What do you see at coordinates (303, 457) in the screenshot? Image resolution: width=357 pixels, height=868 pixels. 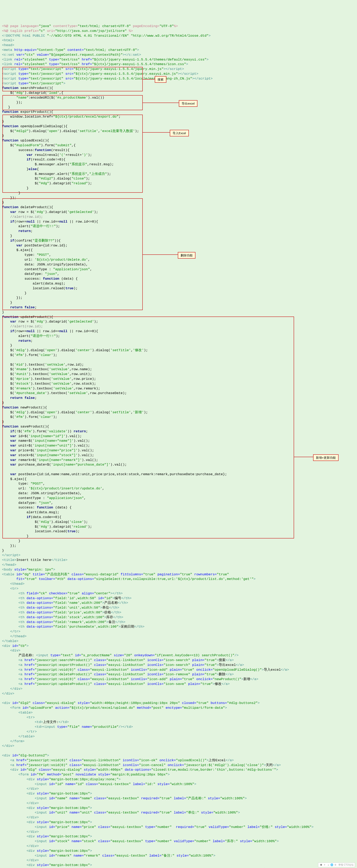 I see `addupdate-line` at bounding box center [303, 457].